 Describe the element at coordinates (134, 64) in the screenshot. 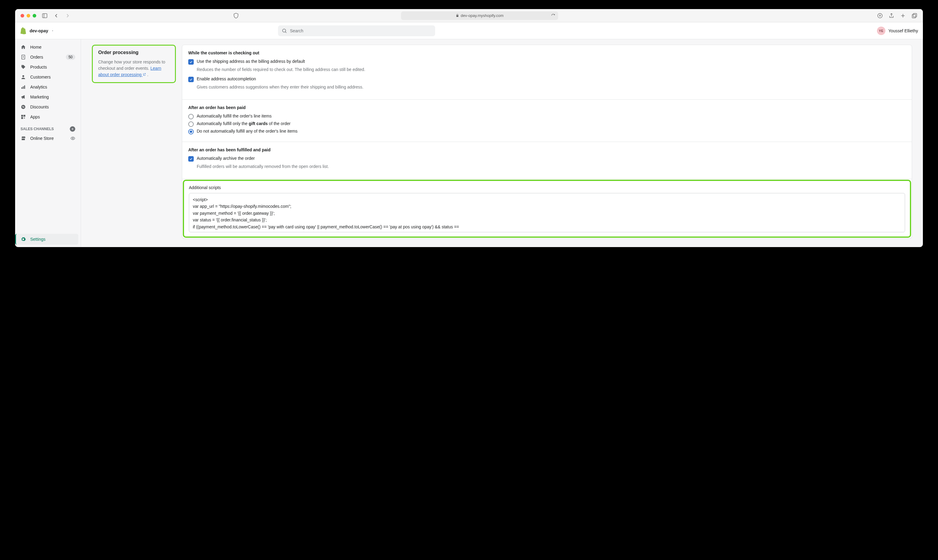

I see `order-processing-info-panel: Order processing Change how your store r…` at that location.